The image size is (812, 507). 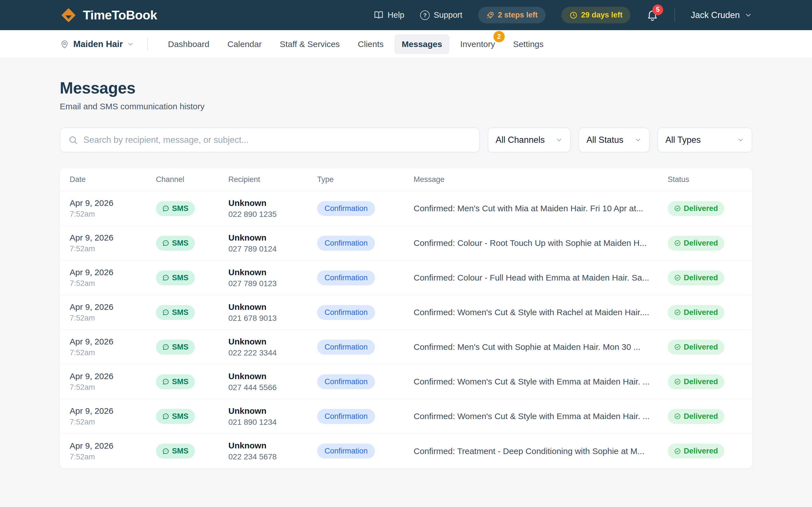 I want to click on recipient-phone: 021 890 1234, so click(x=273, y=422).